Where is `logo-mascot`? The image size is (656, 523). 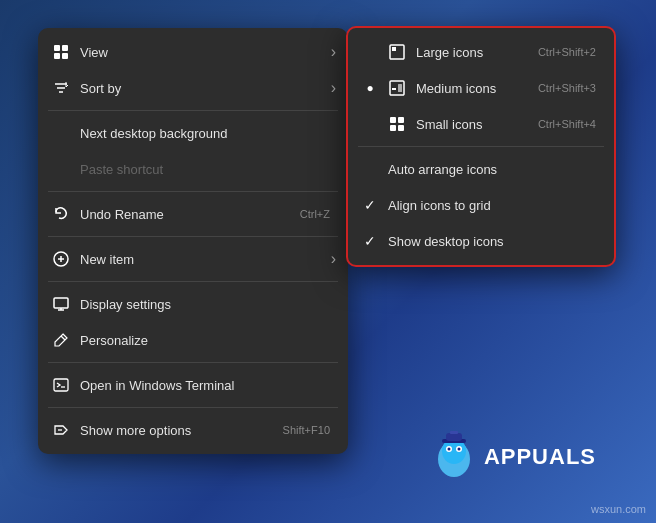
logo-mascot is located at coordinates (454, 457).